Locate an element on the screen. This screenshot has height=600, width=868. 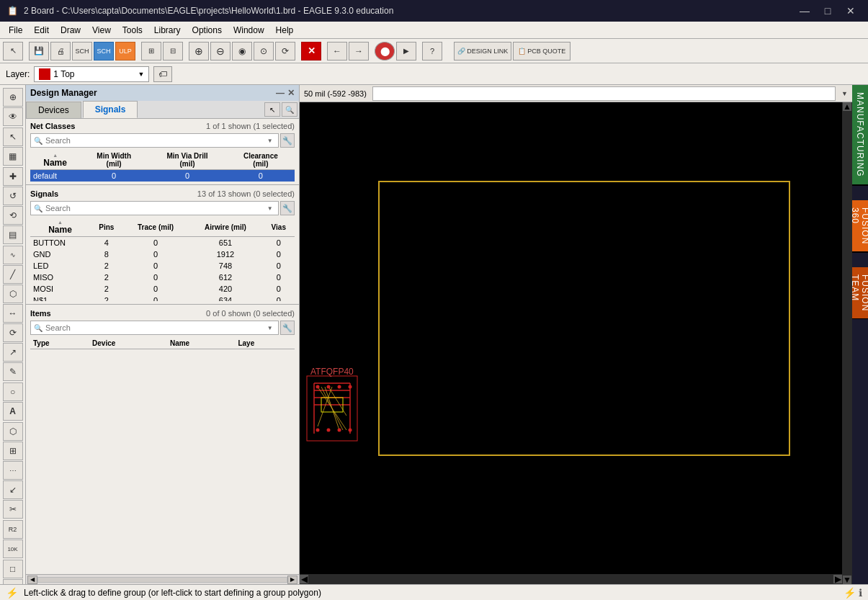
toolbar-board1: ⊞ is located at coordinates (151, 51).